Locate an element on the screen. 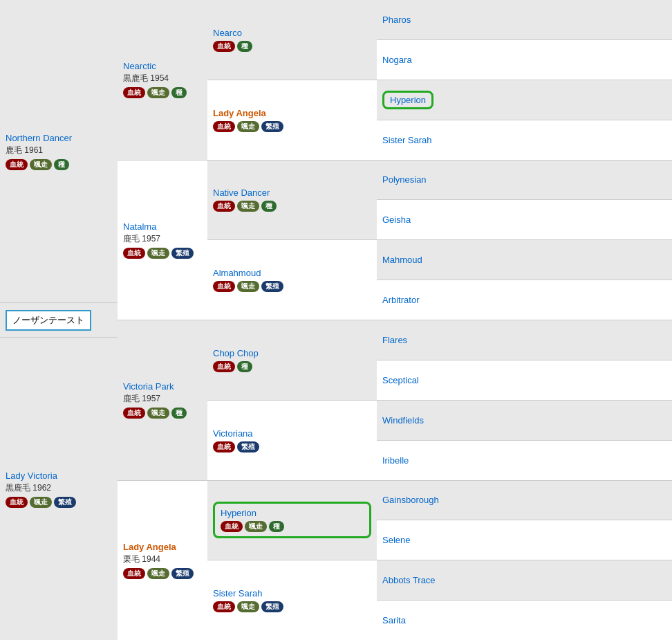 Image resolution: width=672 pixels, height=640 pixels. badge-run-1: 颯走 is located at coordinates (41, 165).